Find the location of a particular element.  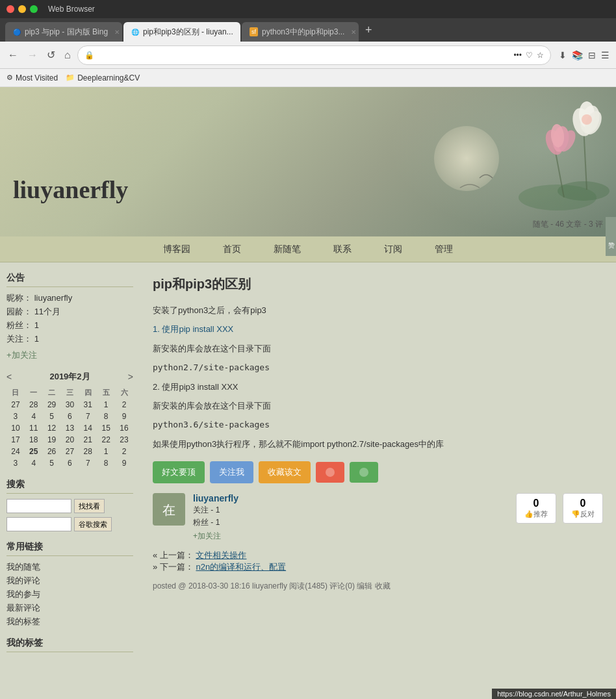

cal-d-11: 11 is located at coordinates (34, 428).